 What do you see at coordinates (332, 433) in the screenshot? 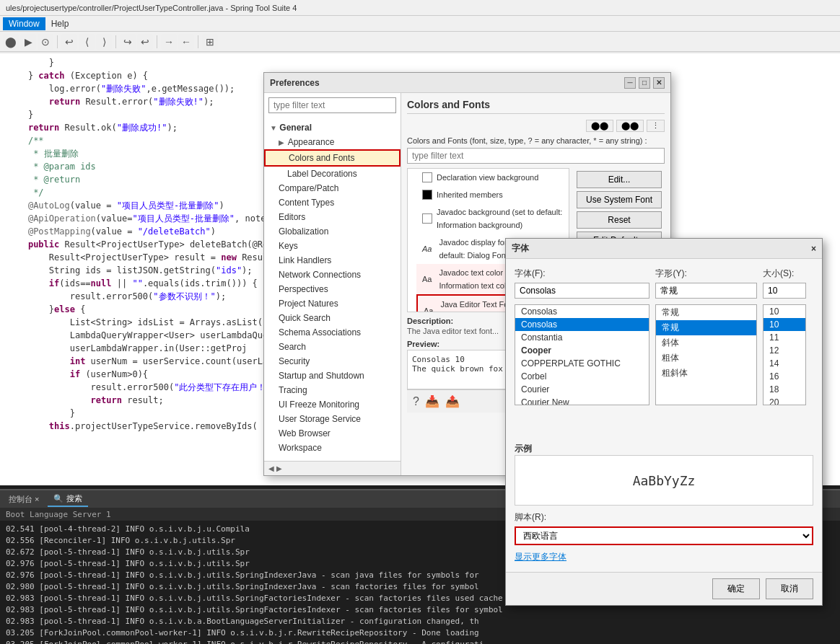
I see `tree-item-web-browser: Web Browser` at bounding box center [332, 433].